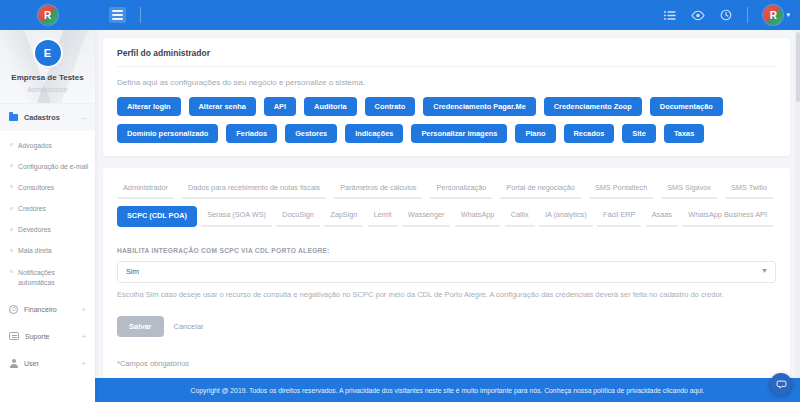  I want to click on tab-administrador: Administrador, so click(146, 189).